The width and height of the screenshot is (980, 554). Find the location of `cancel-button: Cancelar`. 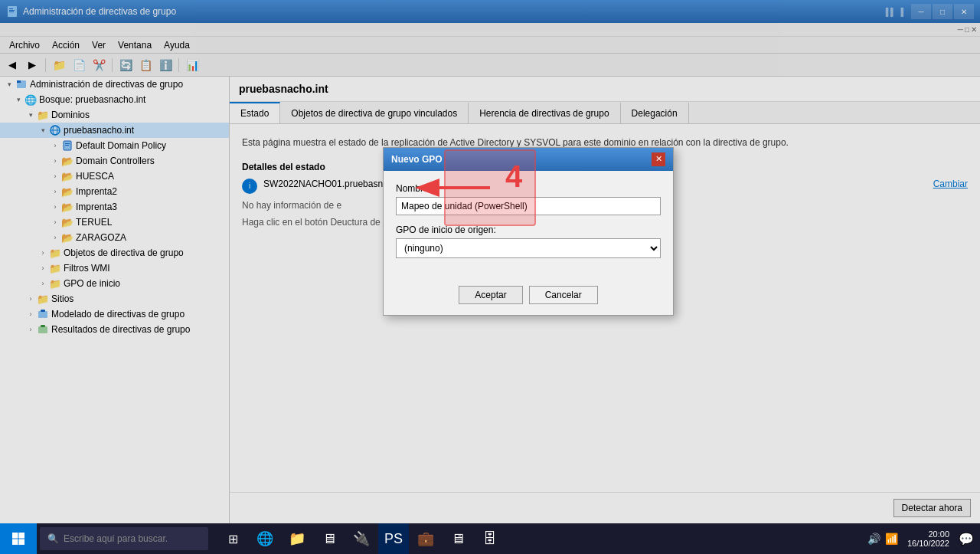

cancel-button: Cancelar is located at coordinates (564, 295).